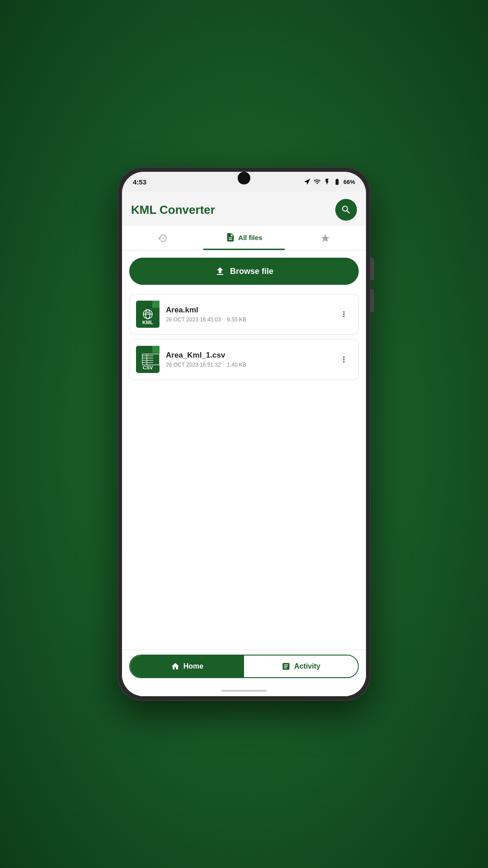 The image size is (488, 868). Describe the element at coordinates (344, 314) in the screenshot. I see `kml-more-button` at that location.